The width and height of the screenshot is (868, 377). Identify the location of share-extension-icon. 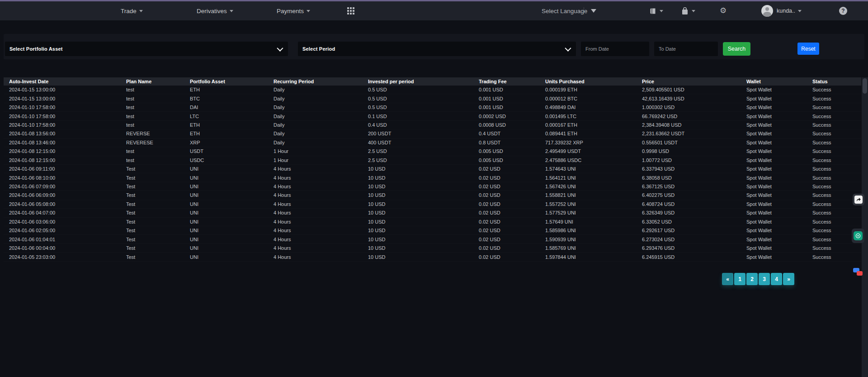
(859, 200).